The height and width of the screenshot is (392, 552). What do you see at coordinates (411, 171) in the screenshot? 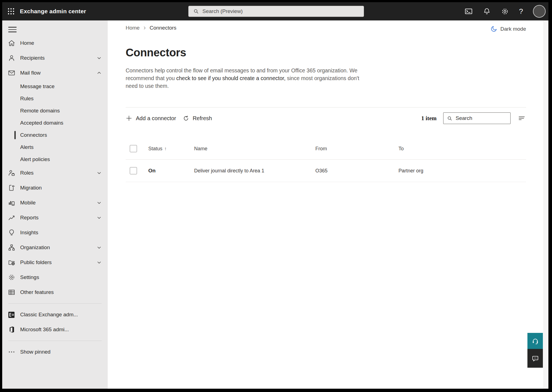
I see `row-to: Partner org` at bounding box center [411, 171].